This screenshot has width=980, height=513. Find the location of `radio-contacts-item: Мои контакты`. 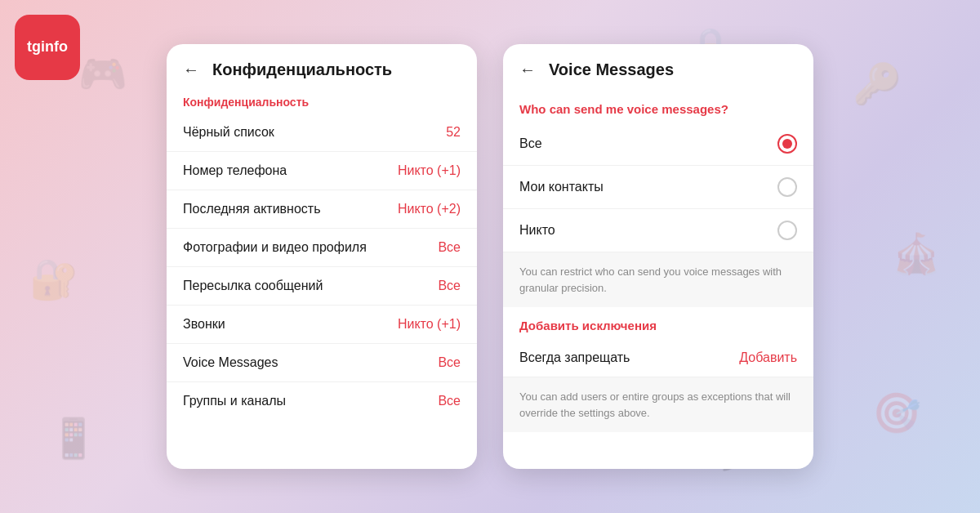

radio-contacts-item: Мои контакты is located at coordinates (658, 188).